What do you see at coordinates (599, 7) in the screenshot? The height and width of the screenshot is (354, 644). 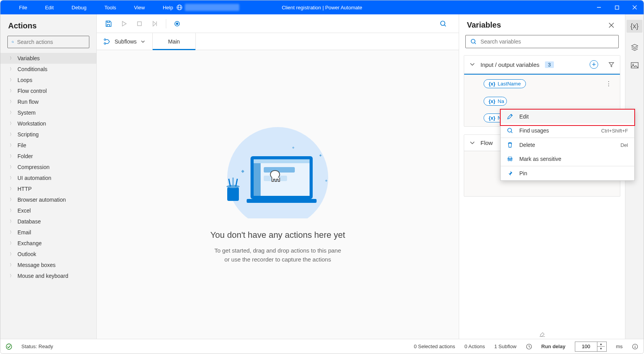 I see `minimize-button` at bounding box center [599, 7].